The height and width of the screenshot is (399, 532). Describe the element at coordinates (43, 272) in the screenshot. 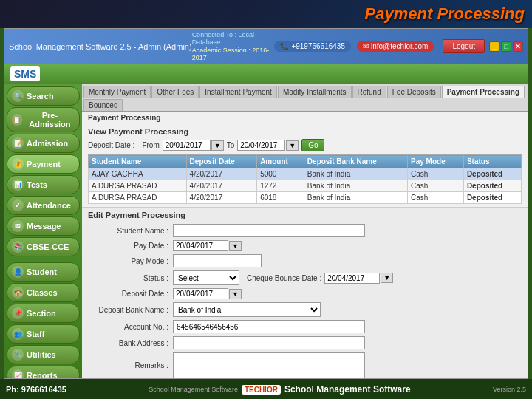

I see `sidebar-item-student: 👤 Student` at that location.